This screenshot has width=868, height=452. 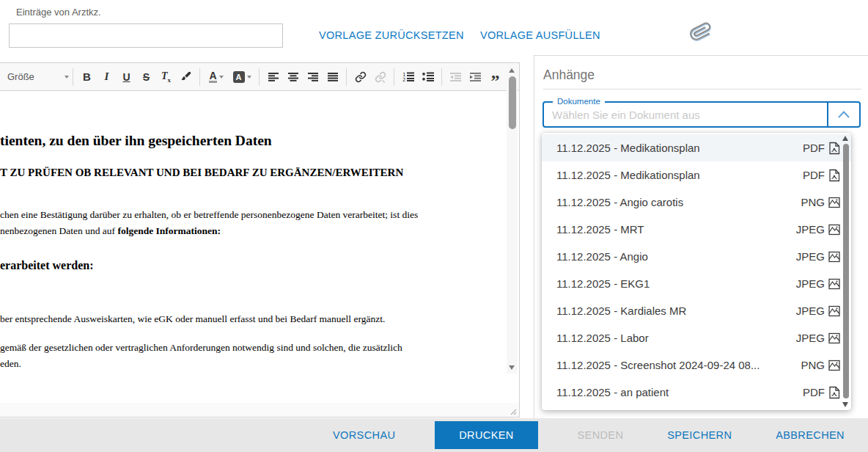 What do you see at coordinates (260, 77) in the screenshot?
I see `editor-toolbar: Größe B I U S Tx A A` at bounding box center [260, 77].